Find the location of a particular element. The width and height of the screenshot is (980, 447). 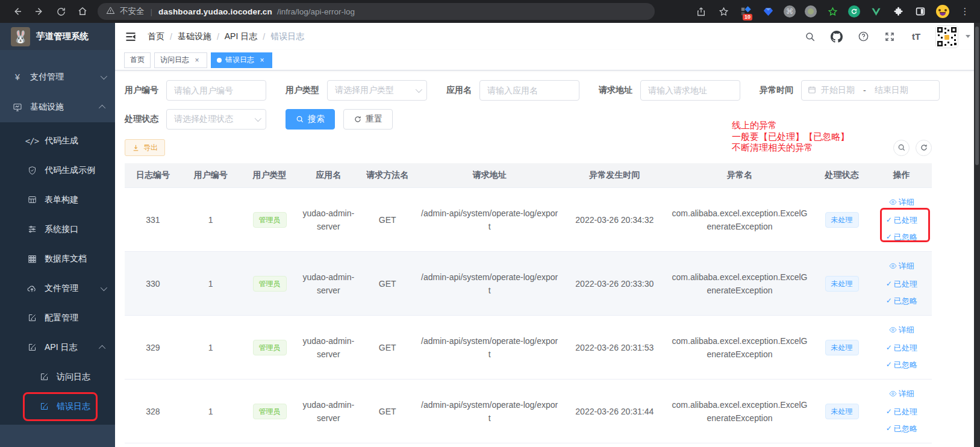

active-dot is located at coordinates (219, 60).